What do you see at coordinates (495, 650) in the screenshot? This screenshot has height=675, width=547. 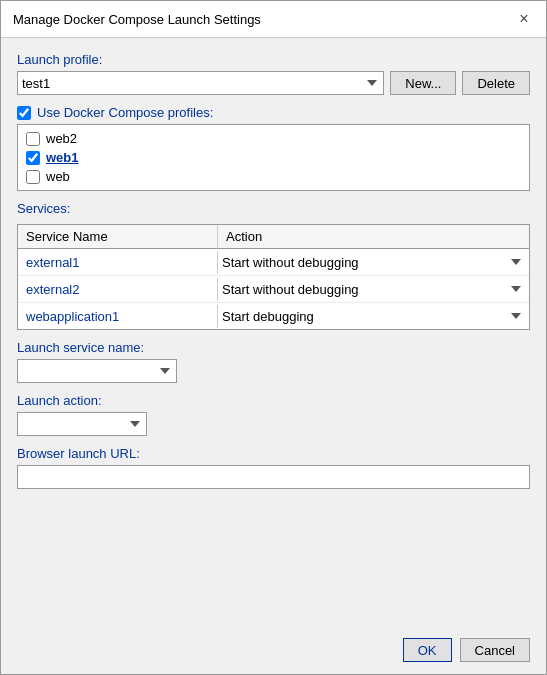 I see `cancel-button: Cancel` at bounding box center [495, 650].